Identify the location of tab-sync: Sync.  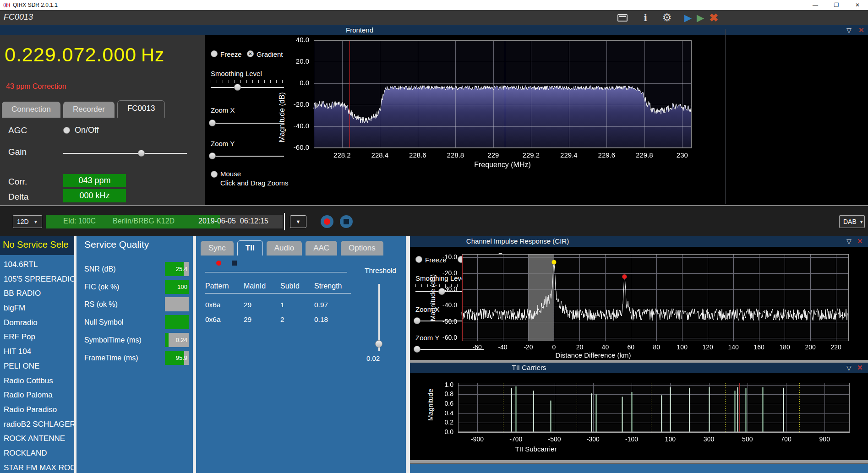
(217, 248).